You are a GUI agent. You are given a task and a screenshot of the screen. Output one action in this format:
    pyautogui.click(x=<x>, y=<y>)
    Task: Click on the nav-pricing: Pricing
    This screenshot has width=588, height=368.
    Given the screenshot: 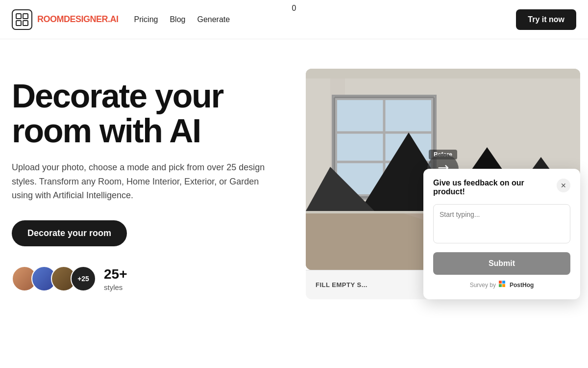 What is the action you would take?
    pyautogui.click(x=146, y=20)
    